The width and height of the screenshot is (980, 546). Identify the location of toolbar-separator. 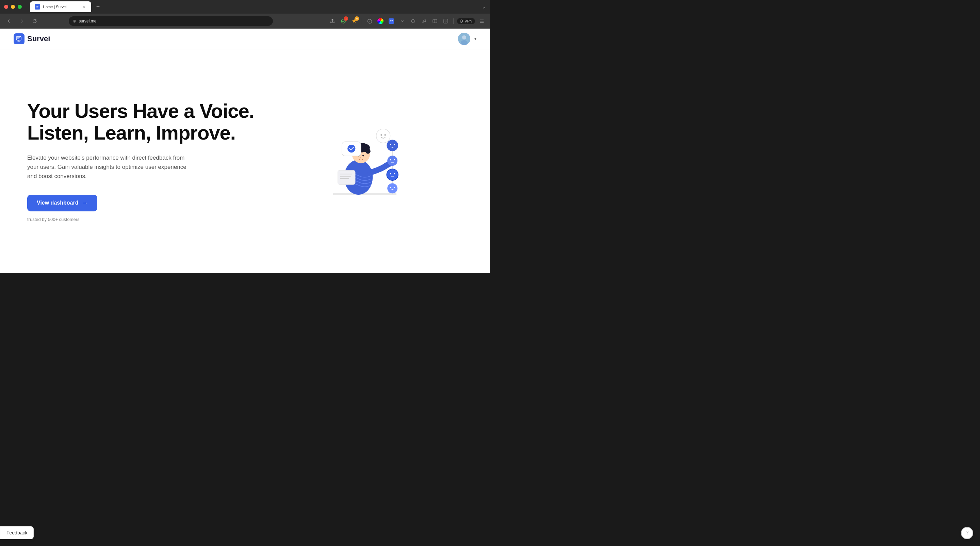
(362, 21).